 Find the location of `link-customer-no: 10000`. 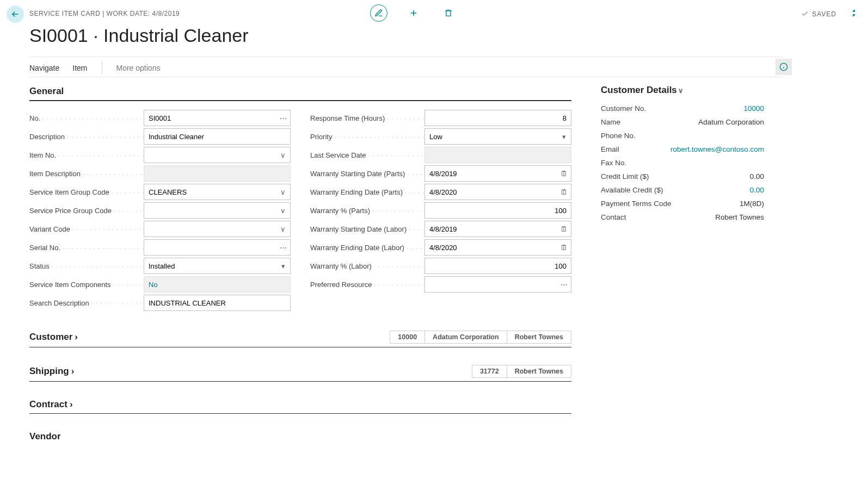

link-customer-no: 10000 is located at coordinates (754, 109).